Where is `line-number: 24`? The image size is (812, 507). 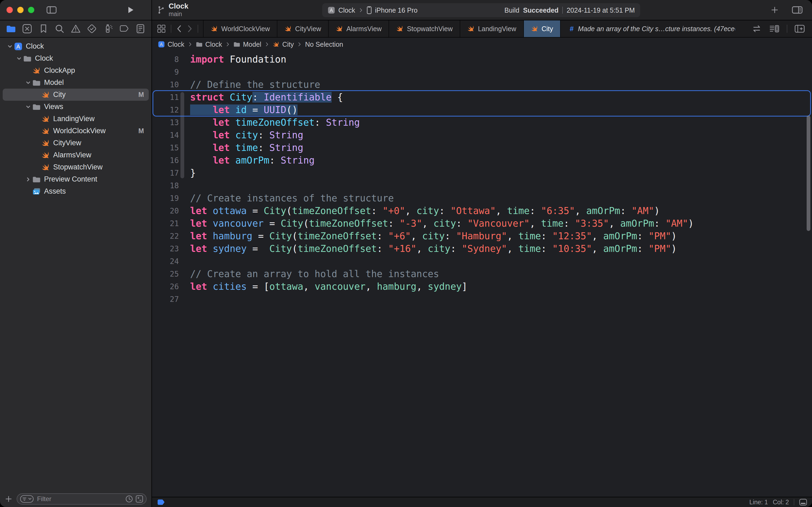
line-number: 24 is located at coordinates (165, 262).